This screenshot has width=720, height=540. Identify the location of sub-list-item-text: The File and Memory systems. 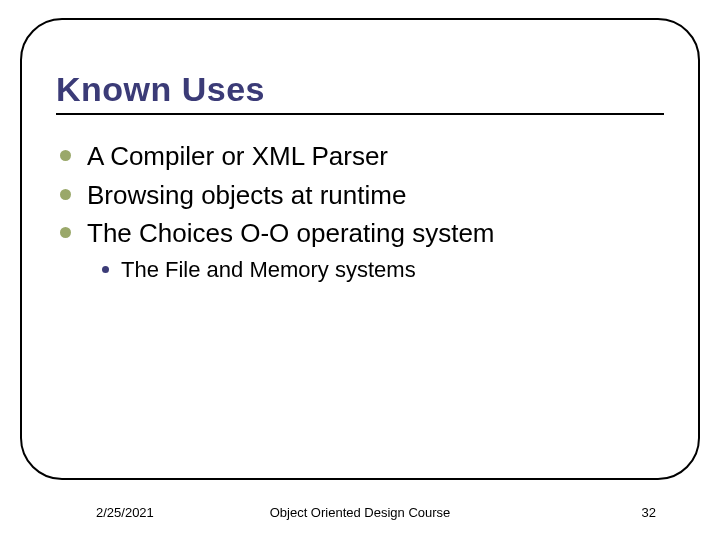
(268, 270).